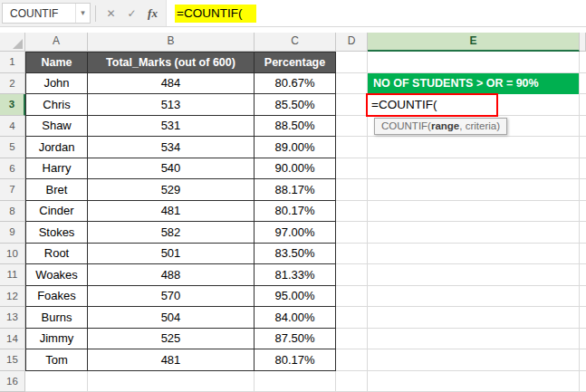  Describe the element at coordinates (295, 360) in the screenshot. I see `cell-C15: 80.17%` at that location.